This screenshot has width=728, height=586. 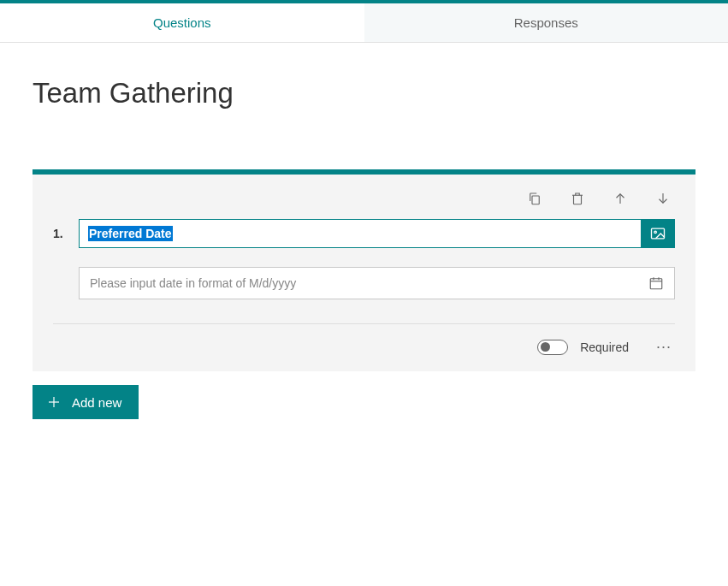 What do you see at coordinates (664, 347) in the screenshot?
I see `more-options-button: ···` at bounding box center [664, 347].